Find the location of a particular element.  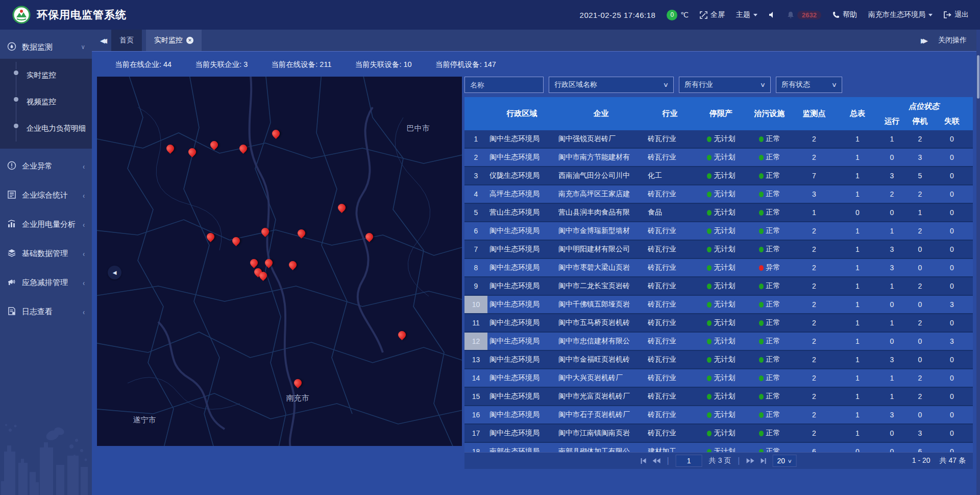

sidebar-item-7: 日志查看‹ is located at coordinates (46, 312).